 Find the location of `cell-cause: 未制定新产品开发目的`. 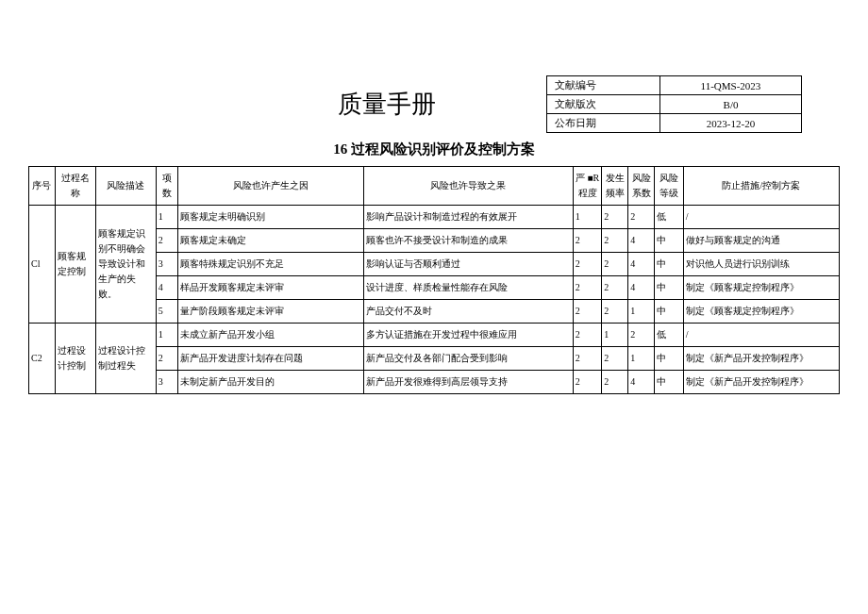

cell-cause: 未制定新产品开发目的 is located at coordinates (270, 383).